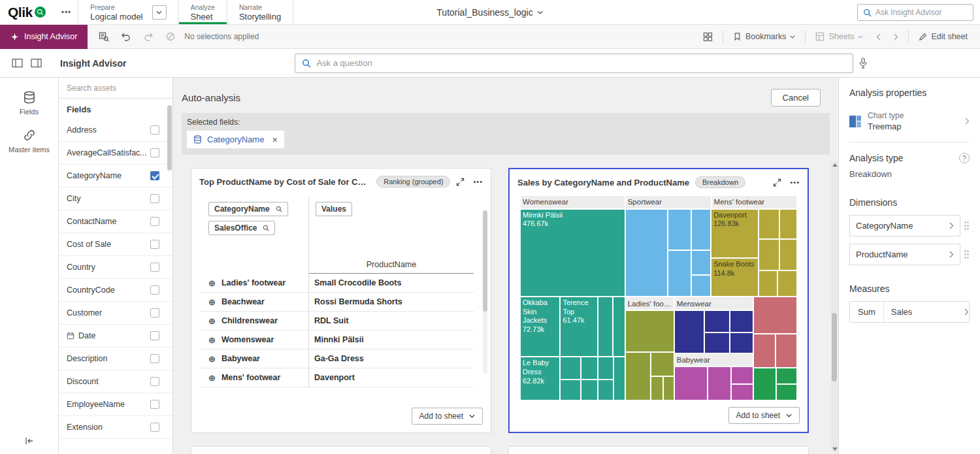  Describe the element at coordinates (159, 12) in the screenshot. I see `prepare-dropdown-button` at that location.